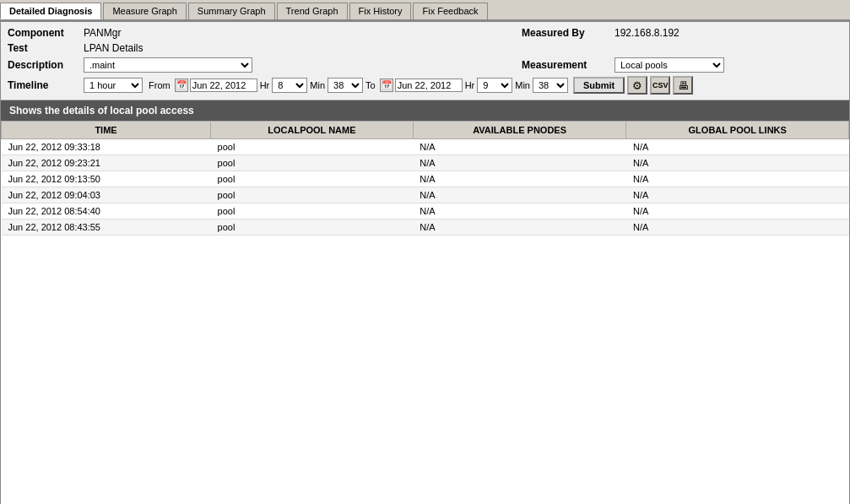  What do you see at coordinates (738, 130) in the screenshot?
I see `col-header-global-pool-links: GLOBAL POOL LINKS` at bounding box center [738, 130].